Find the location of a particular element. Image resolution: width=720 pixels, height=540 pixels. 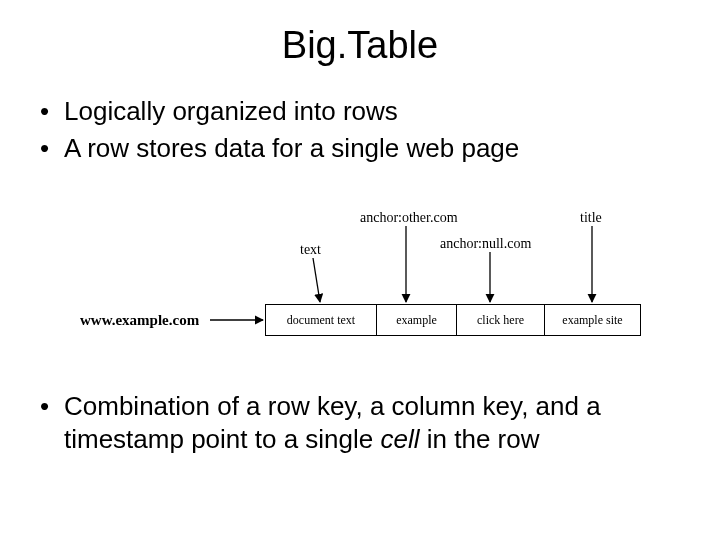

bullet-item: Logically organized into rows is located at coordinates (360, 112).